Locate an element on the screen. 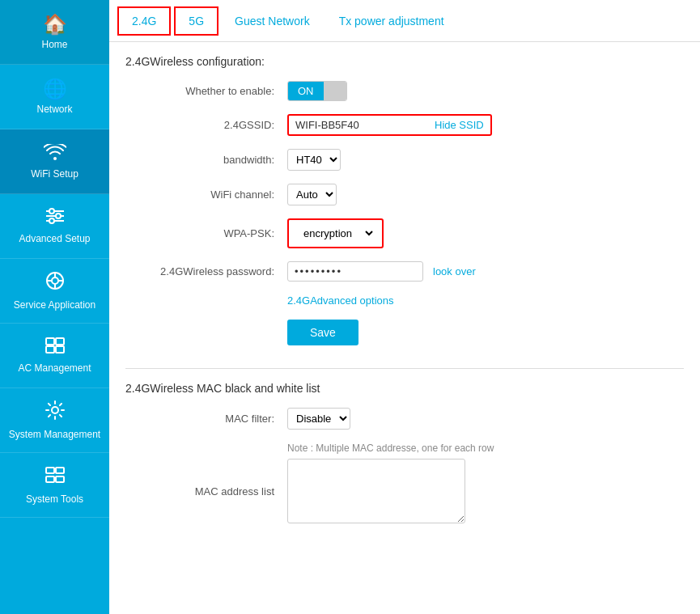  sidebar-item-label: AC Management is located at coordinates (54, 369).